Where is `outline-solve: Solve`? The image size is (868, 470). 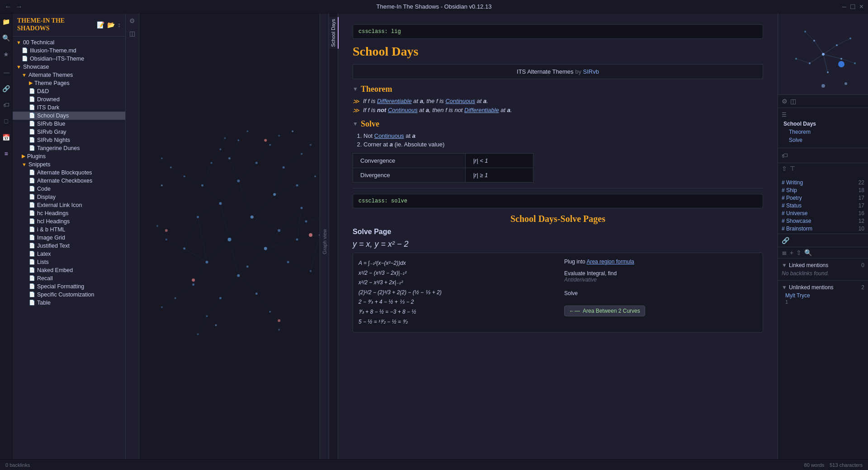
outline-solve: Solve is located at coordinates (823, 140).